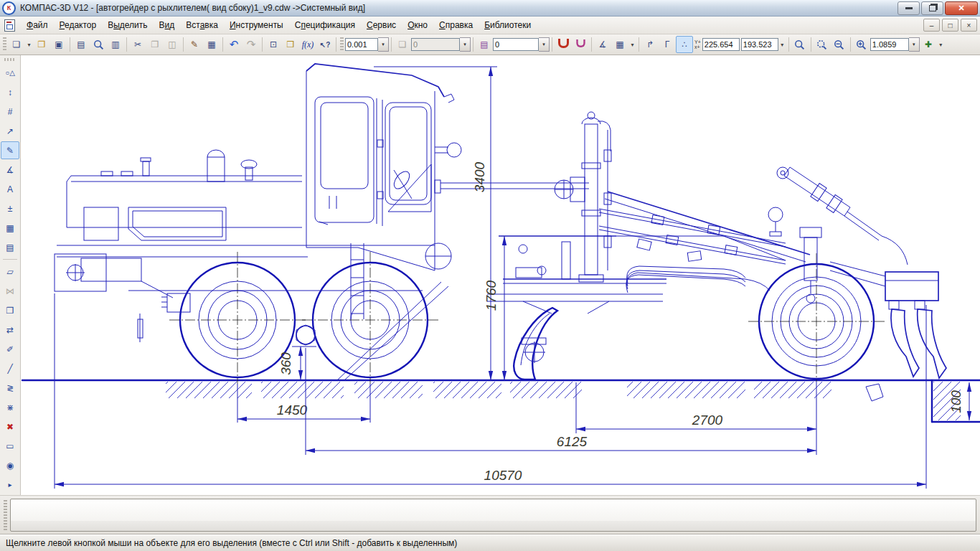 This screenshot has height=551, width=980. Describe the element at coordinates (969, 25) in the screenshot. I see `child-close-button: ×` at that location.